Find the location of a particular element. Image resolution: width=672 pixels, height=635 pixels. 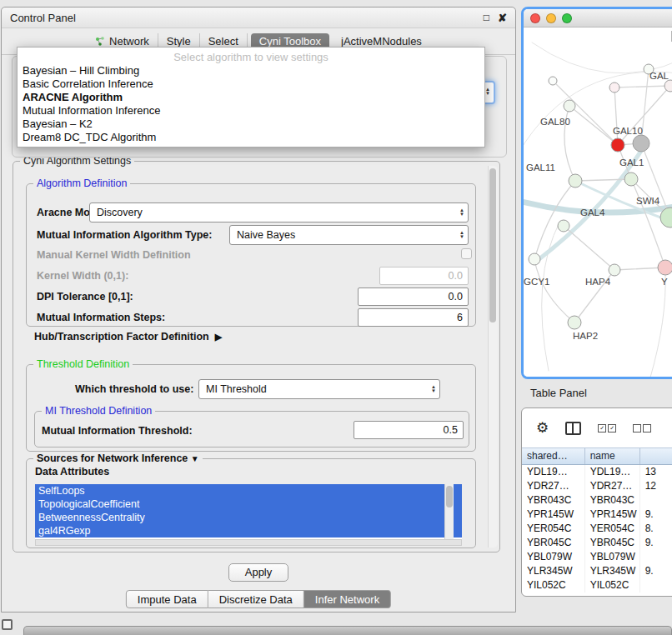

columns-icon is located at coordinates (574, 428).